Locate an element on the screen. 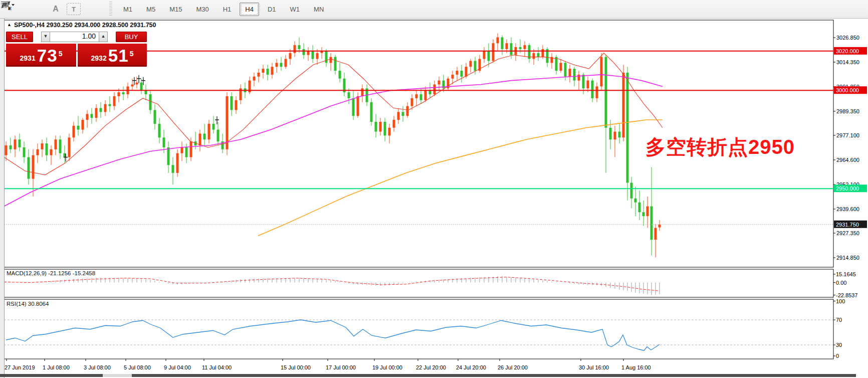 The width and height of the screenshot is (868, 378). price-axis-label: 2989.350 is located at coordinates (848, 111).